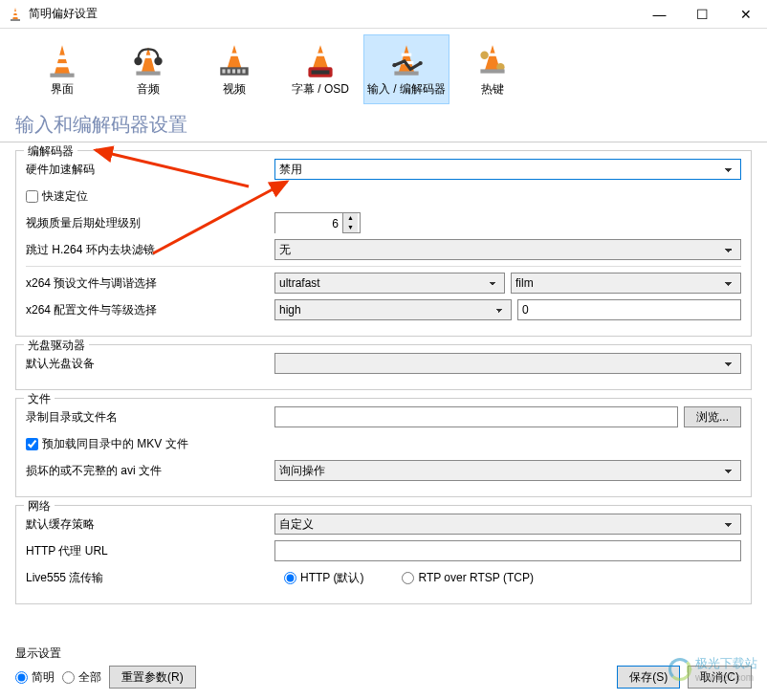 This screenshot has height=700, width=767. I want to click on titlebar: 简明偏好设置 — ☐ ✕, so click(384, 14).